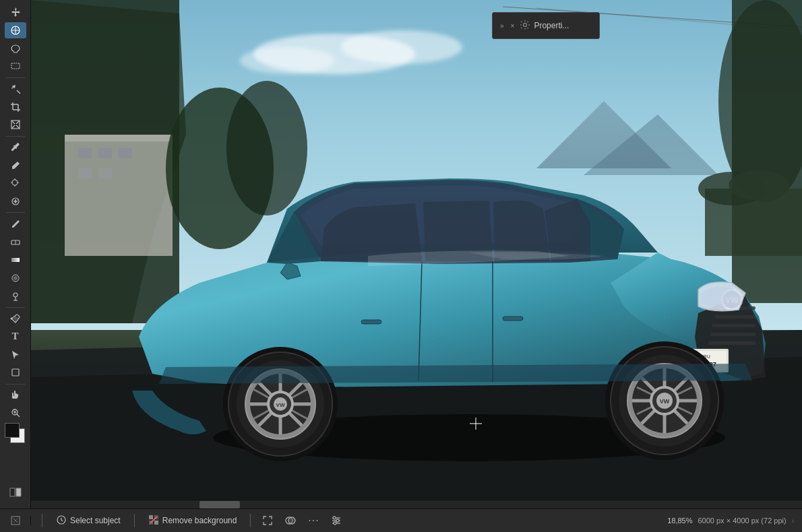 The width and height of the screenshot is (802, 532). Describe the element at coordinates (563, 26) in the screenshot. I see `panel-title: Properti...` at that location.